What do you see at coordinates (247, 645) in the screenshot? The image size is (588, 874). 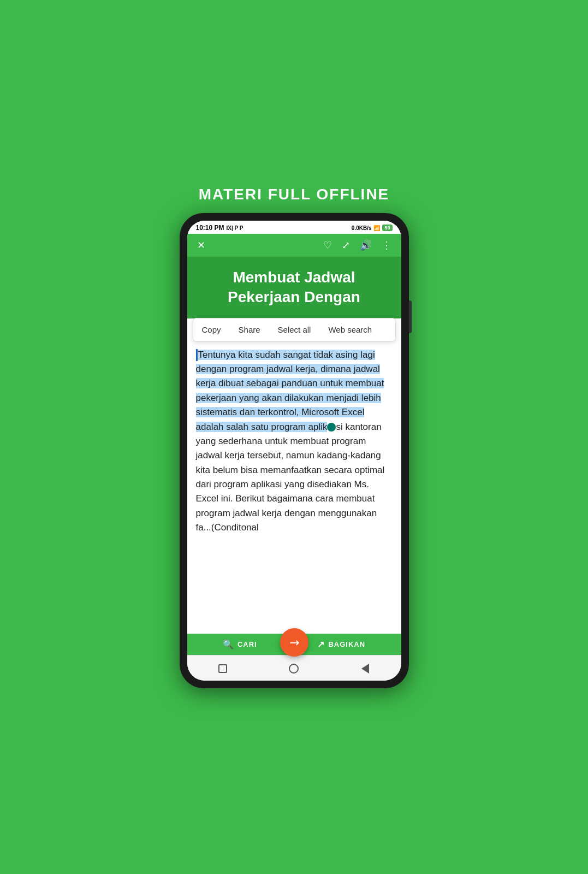 I see `search-label: CARI` at bounding box center [247, 645].